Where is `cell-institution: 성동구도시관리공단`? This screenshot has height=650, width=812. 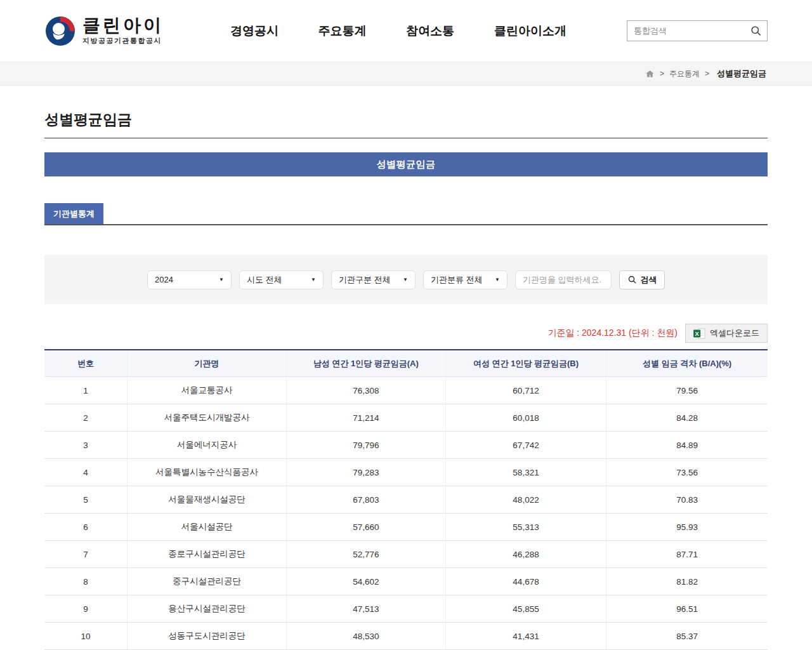 cell-institution: 성동구도시관리공단 is located at coordinates (207, 636).